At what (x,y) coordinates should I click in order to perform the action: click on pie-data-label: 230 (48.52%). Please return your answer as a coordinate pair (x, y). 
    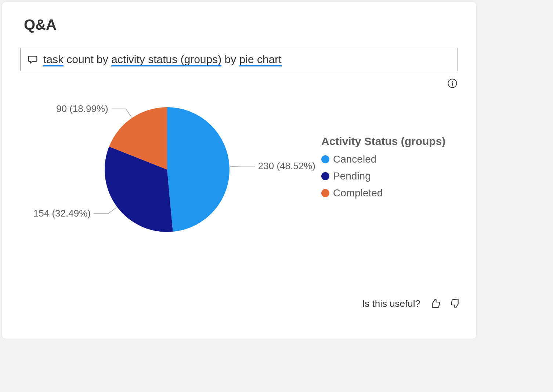
    Looking at the image, I should click on (287, 166).